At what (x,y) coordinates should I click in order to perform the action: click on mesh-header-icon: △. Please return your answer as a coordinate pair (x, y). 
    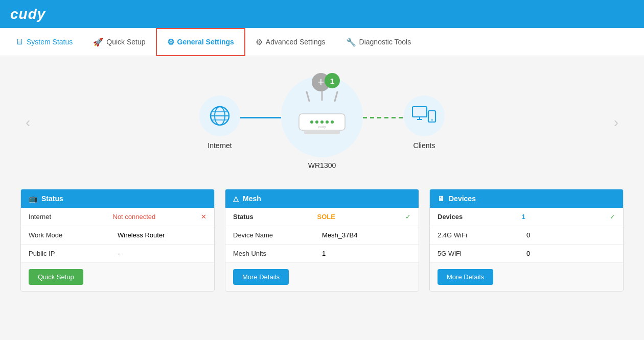
    Looking at the image, I should click on (236, 199).